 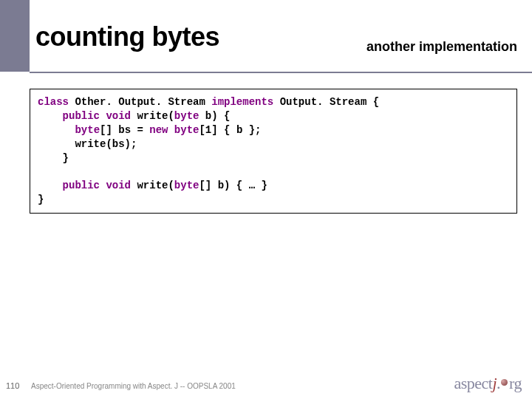 I want to click on code-text: [1] { b };, so click(x=230, y=130).